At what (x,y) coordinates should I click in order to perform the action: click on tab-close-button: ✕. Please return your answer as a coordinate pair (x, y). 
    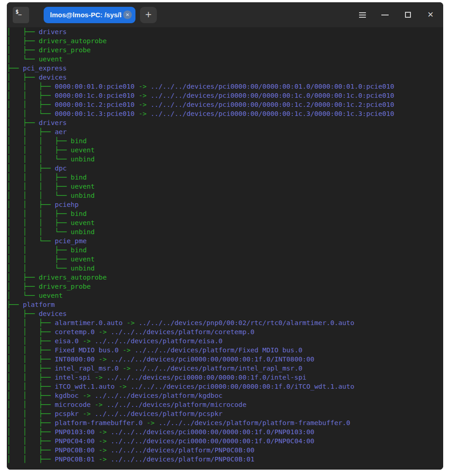
    Looking at the image, I should click on (127, 15).